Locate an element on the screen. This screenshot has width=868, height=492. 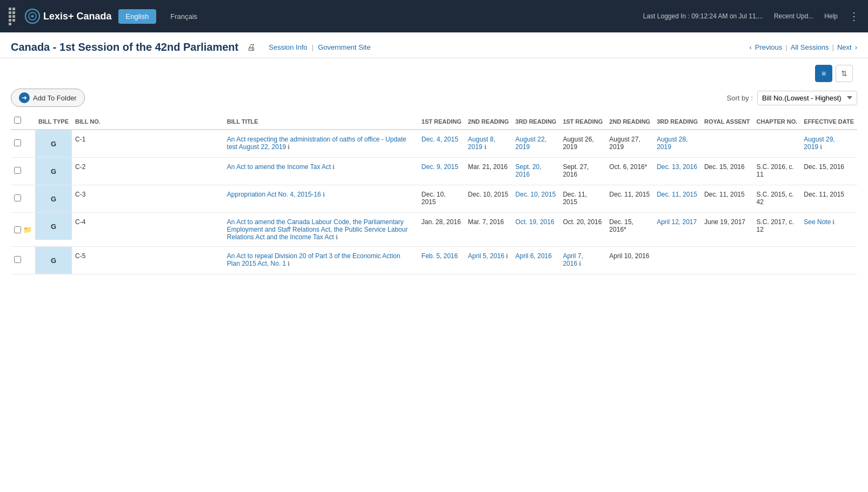
reading-2nd-text: Mar. 7, 2016 is located at coordinates (486, 222).